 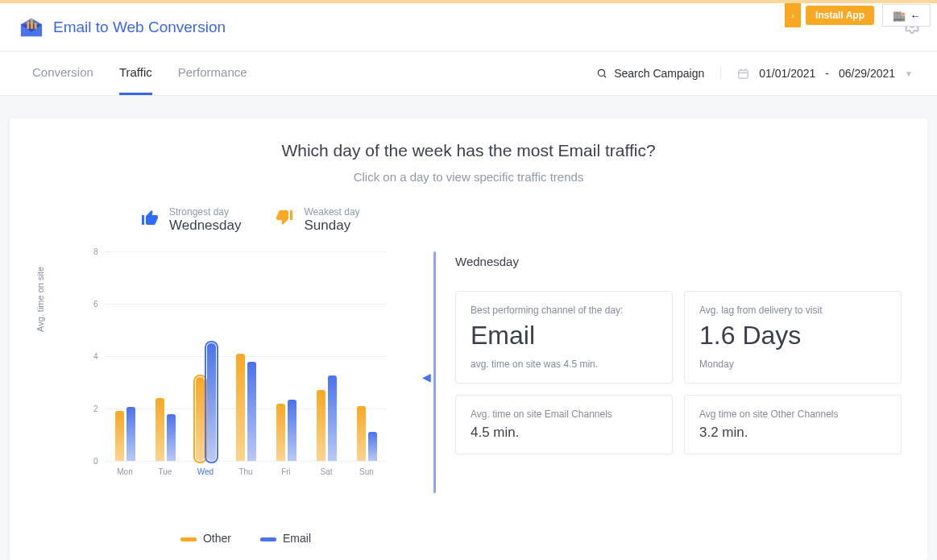 What do you see at coordinates (678, 372) in the screenshot?
I see `metric-grid: Best performing channel of the day: Emai…` at bounding box center [678, 372].